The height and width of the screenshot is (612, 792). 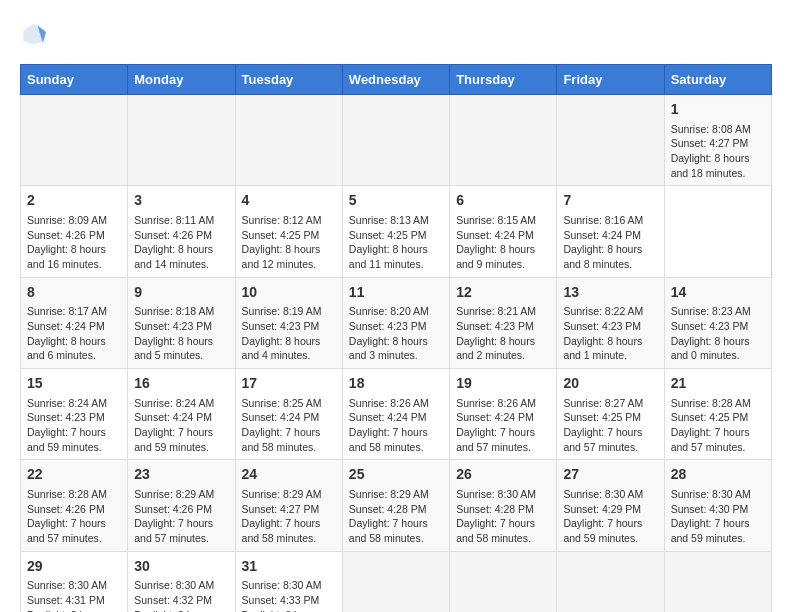 What do you see at coordinates (396, 80) in the screenshot?
I see `calendar-header-row: SundayMondayTuesdayWednesdayThursdayFrid…` at bounding box center [396, 80].